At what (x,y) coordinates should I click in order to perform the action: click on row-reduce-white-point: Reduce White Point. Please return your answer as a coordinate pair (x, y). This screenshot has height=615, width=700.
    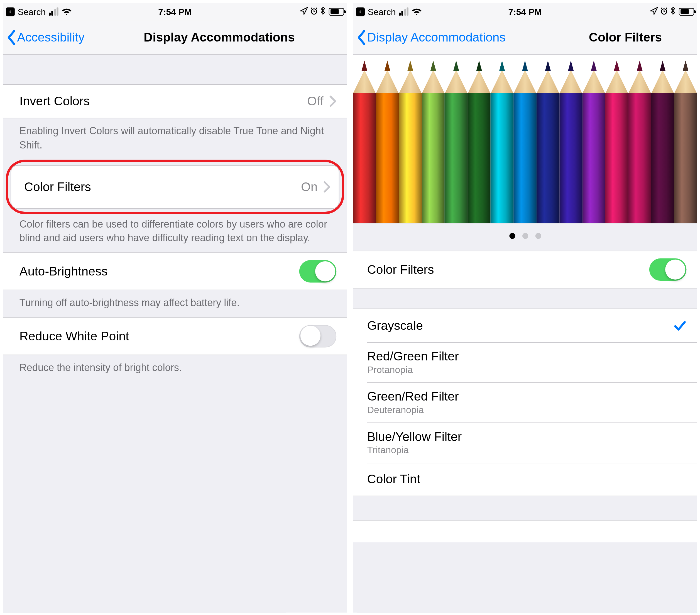
    Looking at the image, I should click on (175, 336).